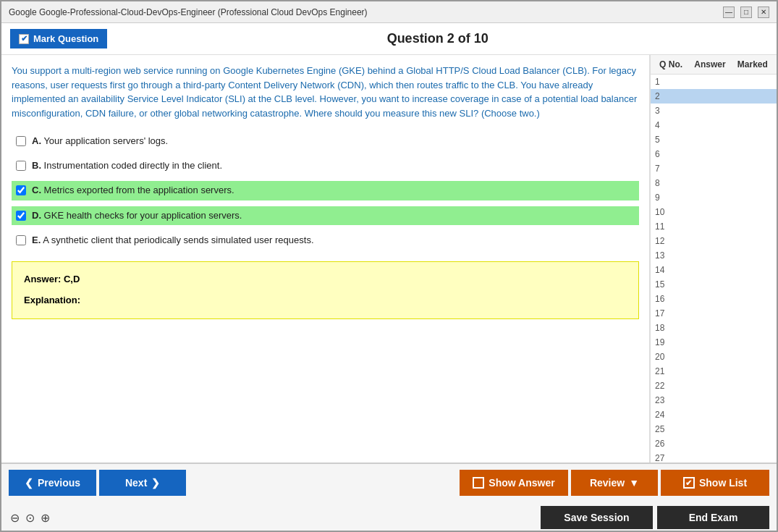 The height and width of the screenshot is (532, 778). Describe the element at coordinates (21, 240) in the screenshot. I see `checkbox-e` at that location.